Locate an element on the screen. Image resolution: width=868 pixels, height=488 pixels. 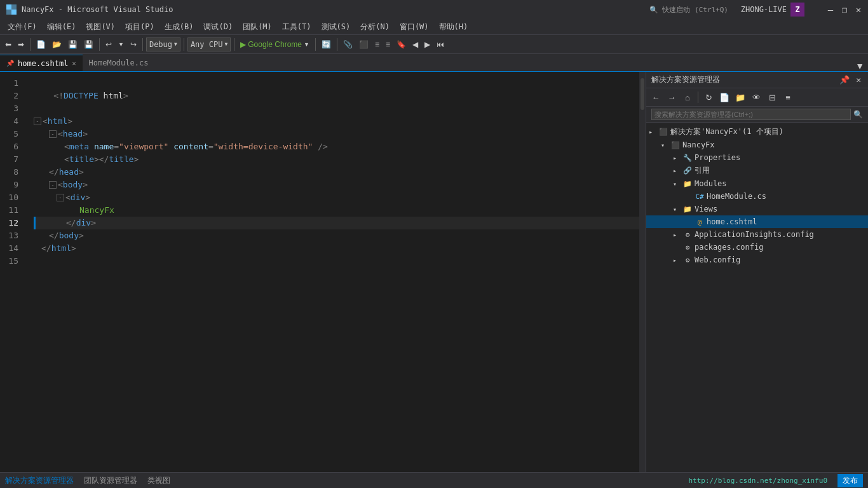
attach-button: 📎 is located at coordinates (348, 44).